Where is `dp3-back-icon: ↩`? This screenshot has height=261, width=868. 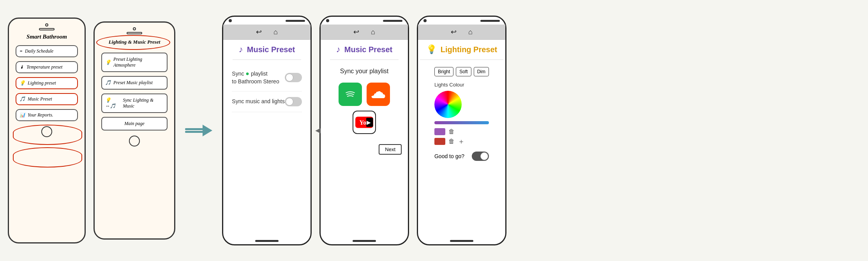
dp3-back-icon: ↩ is located at coordinates (453, 32).